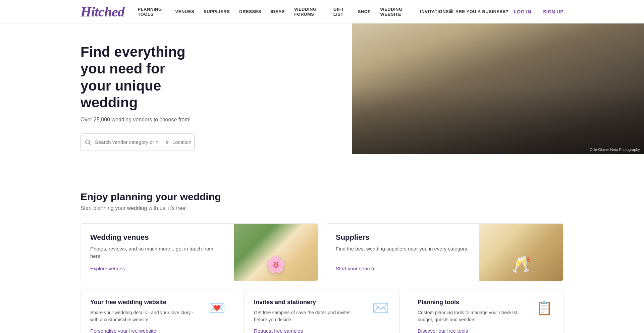 The width and height of the screenshot is (644, 333). What do you see at coordinates (479, 11) in the screenshot?
I see `business-link: 🏛 ARE YOU A BUSINESS?` at bounding box center [479, 11].